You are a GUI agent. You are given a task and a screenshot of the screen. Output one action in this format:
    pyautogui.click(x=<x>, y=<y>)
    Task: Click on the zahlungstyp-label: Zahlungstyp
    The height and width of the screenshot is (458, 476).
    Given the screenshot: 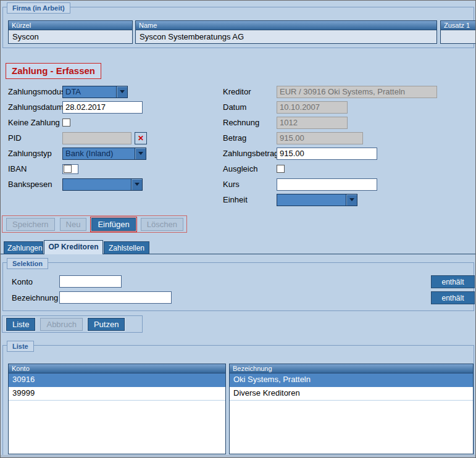 What is the action you would take?
    pyautogui.click(x=35, y=153)
    